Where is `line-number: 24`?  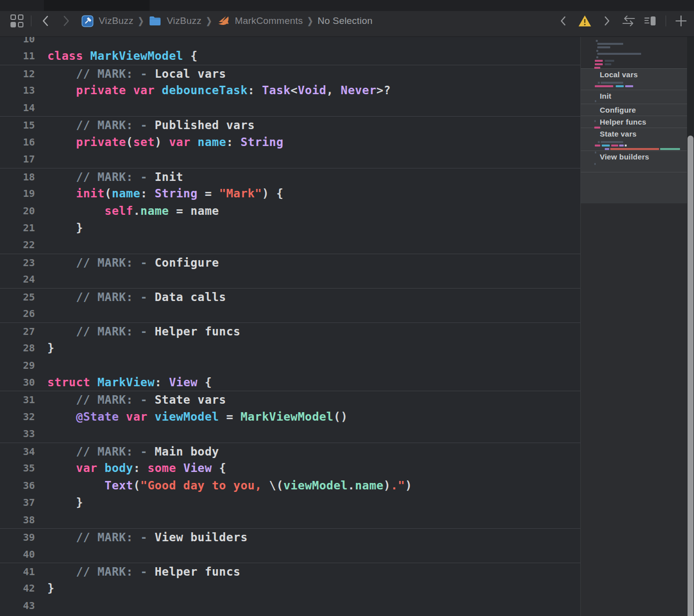 line-number: 24 is located at coordinates (17, 279).